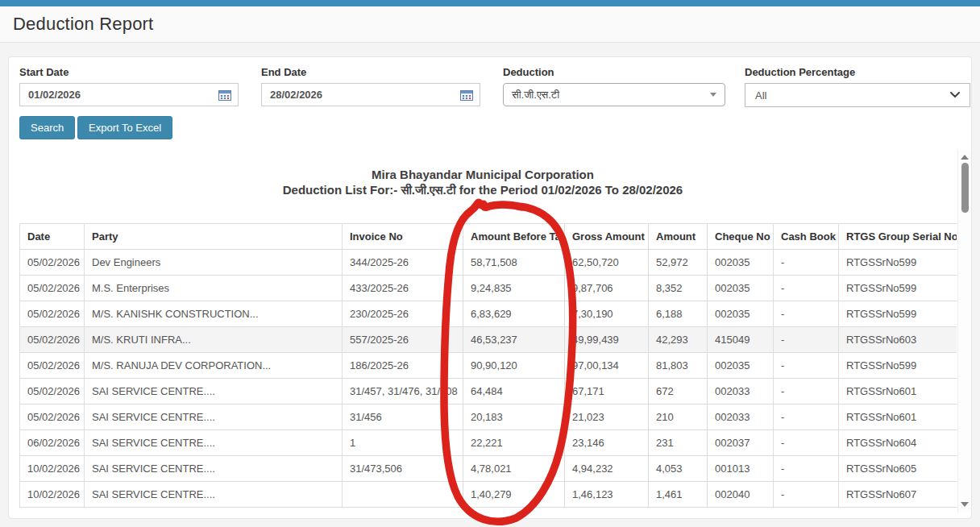  What do you see at coordinates (965, 504) in the screenshot?
I see `scroll-down-arrow-icon` at bounding box center [965, 504].